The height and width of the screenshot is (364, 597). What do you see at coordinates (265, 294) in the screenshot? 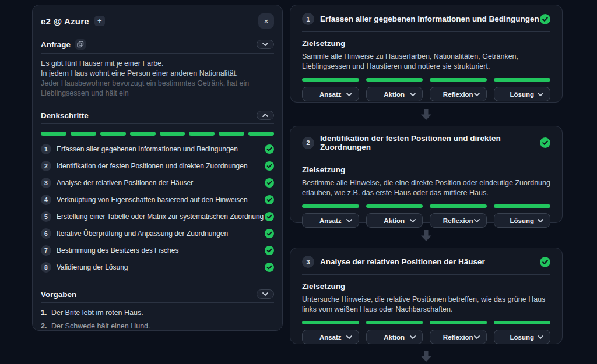
I see `vorgaben-collapse-button` at bounding box center [265, 294].